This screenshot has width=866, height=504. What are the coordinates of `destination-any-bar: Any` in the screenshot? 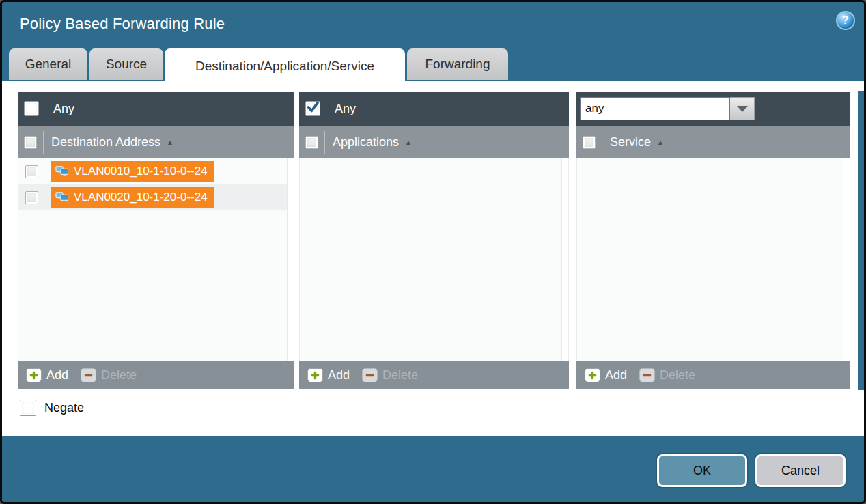 It's located at (156, 109).